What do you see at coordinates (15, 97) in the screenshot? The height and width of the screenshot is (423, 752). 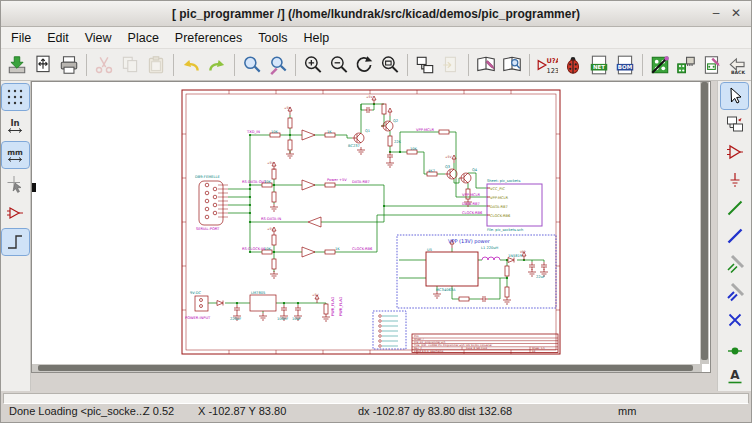 I see `grid-icon` at bounding box center [15, 97].